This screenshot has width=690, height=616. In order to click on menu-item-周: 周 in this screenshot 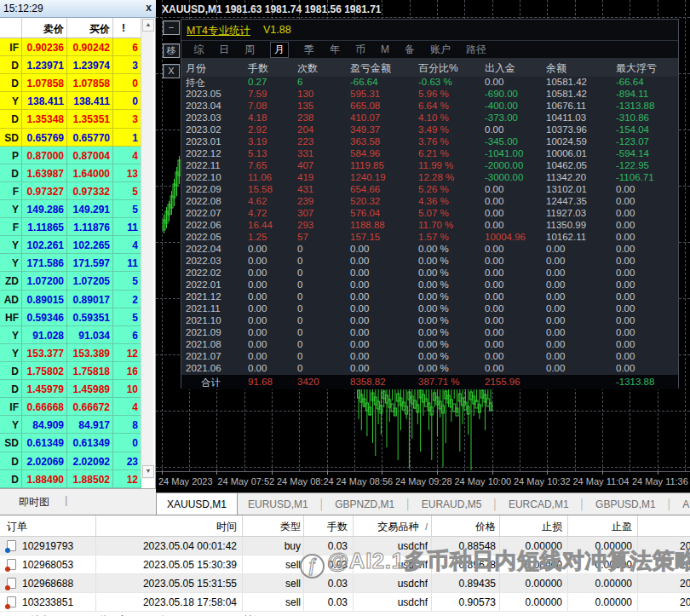, I will do `click(250, 49)`.